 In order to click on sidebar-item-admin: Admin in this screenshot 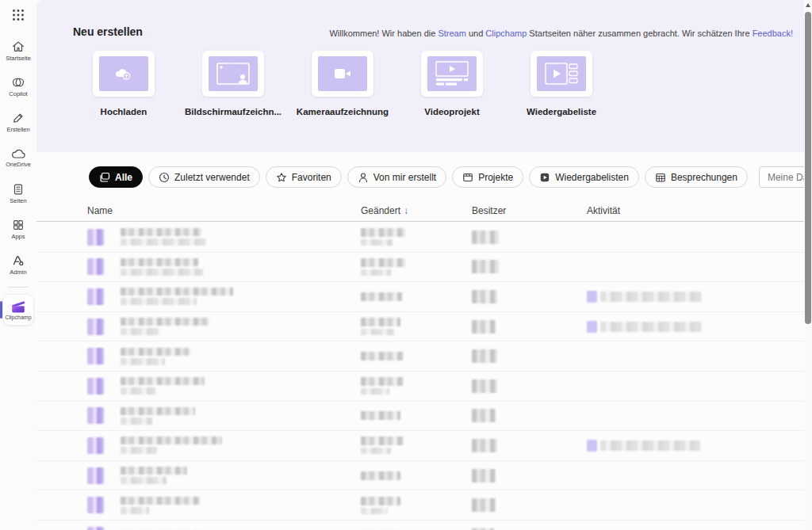, I will do `click(18, 265)`.